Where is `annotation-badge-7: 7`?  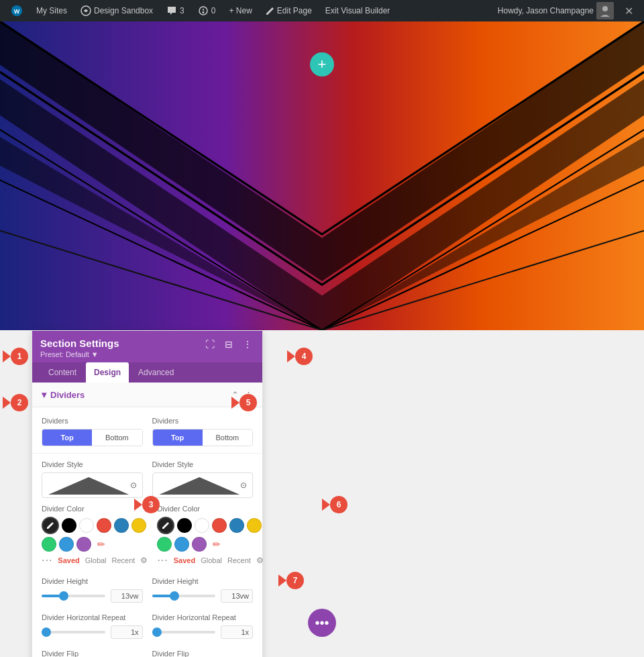 annotation-badge-7: 7 is located at coordinates (295, 580).